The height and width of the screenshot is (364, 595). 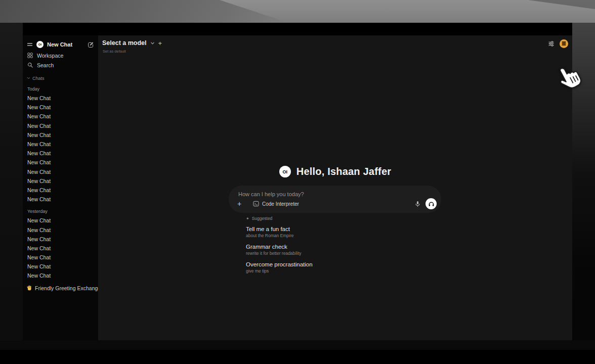 What do you see at coordinates (61, 211) in the screenshot?
I see `chat-group-label-yesterday: Yesterday` at bounding box center [61, 211].